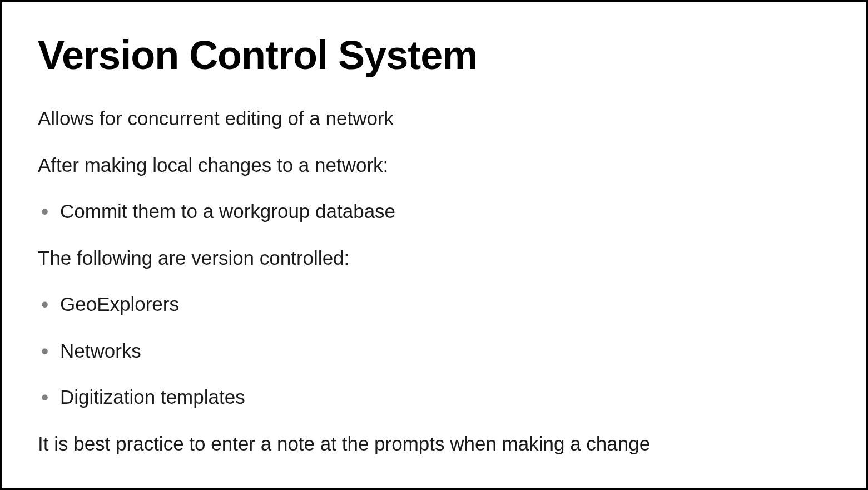  Describe the element at coordinates (434, 55) in the screenshot. I see `slide-title: Version Control System` at that location.